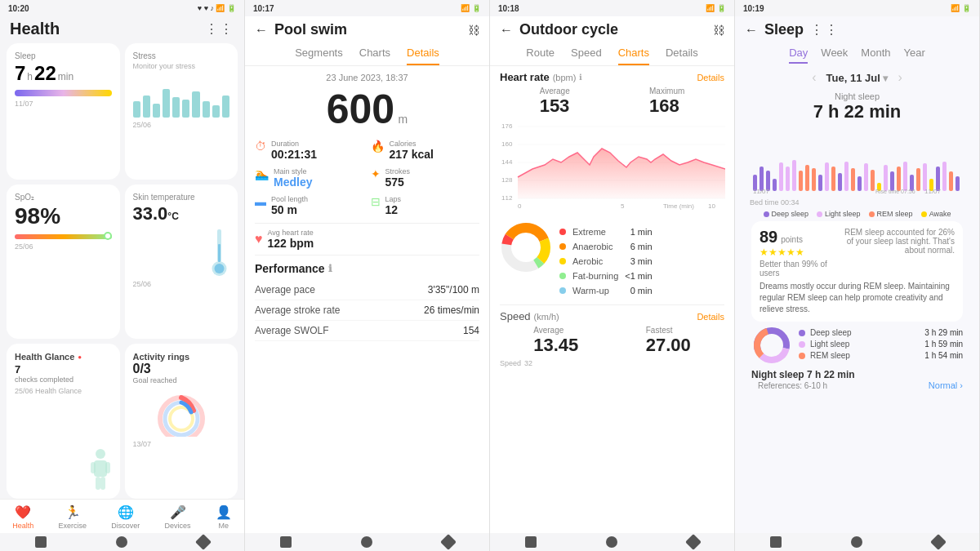  What do you see at coordinates (470, 8) in the screenshot?
I see `status-icons-2: 📶 🔋` at bounding box center [470, 8].